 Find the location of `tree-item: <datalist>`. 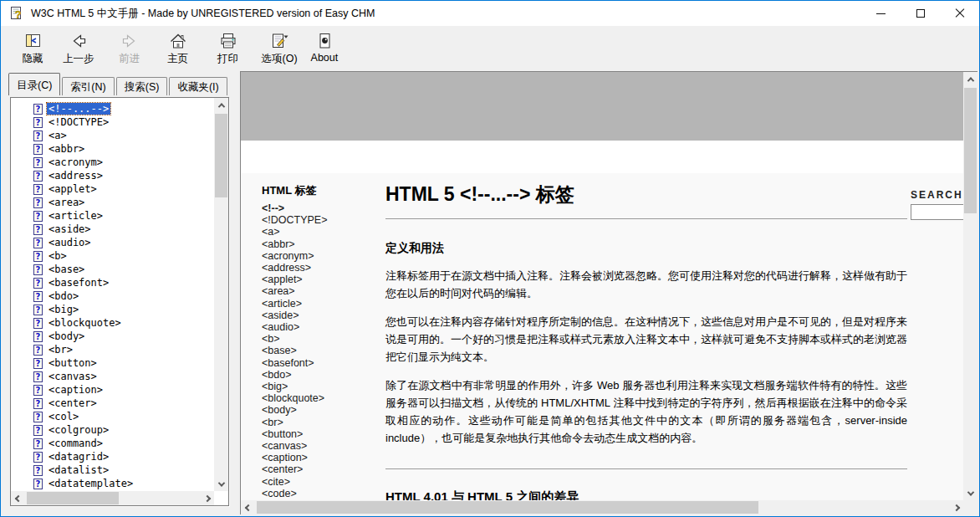

tree-item: <datalist> is located at coordinates (112, 470).